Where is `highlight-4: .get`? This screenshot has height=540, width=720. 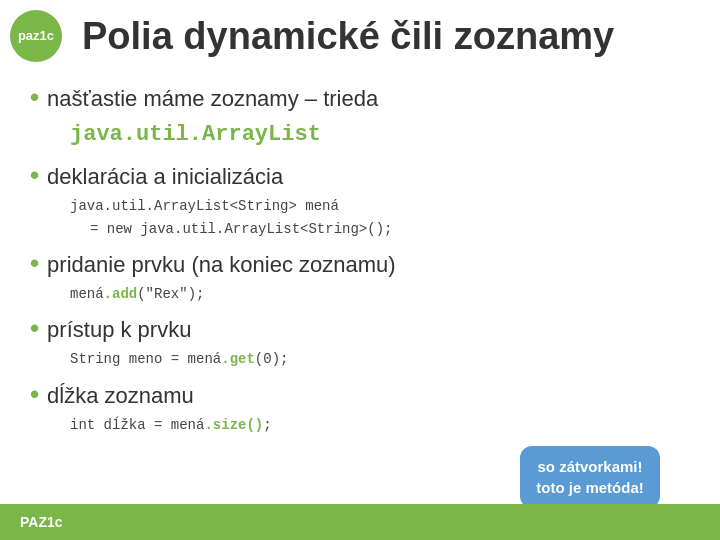
highlight-4: .get is located at coordinates (238, 359).